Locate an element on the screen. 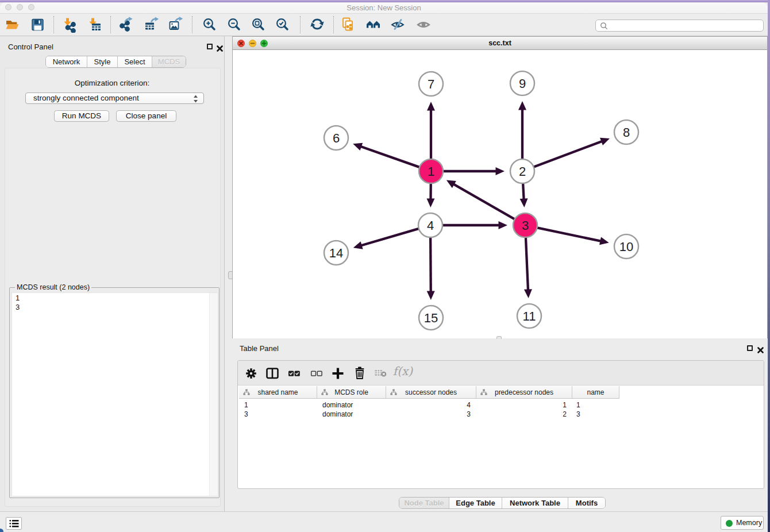 The width and height of the screenshot is (770, 532). delete-table-icon is located at coordinates (381, 373).